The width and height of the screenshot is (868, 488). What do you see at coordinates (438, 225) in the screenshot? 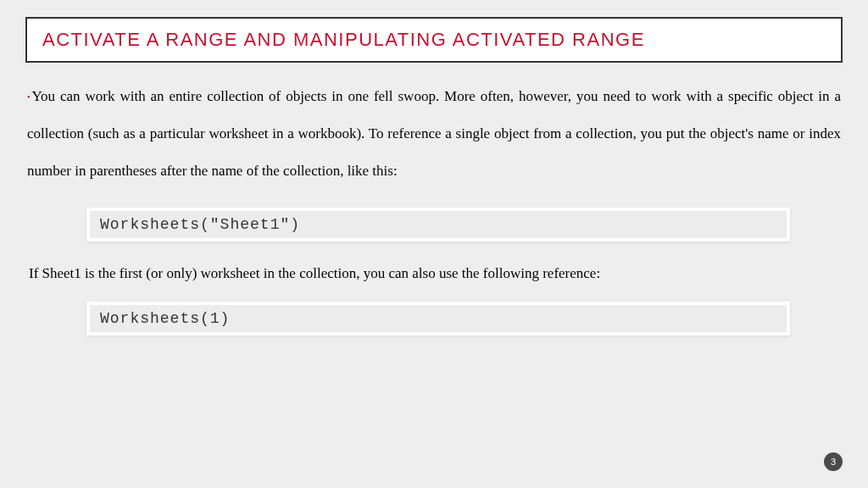
I see `code-block-1: Worksheets("Sheet1")` at bounding box center [438, 225].